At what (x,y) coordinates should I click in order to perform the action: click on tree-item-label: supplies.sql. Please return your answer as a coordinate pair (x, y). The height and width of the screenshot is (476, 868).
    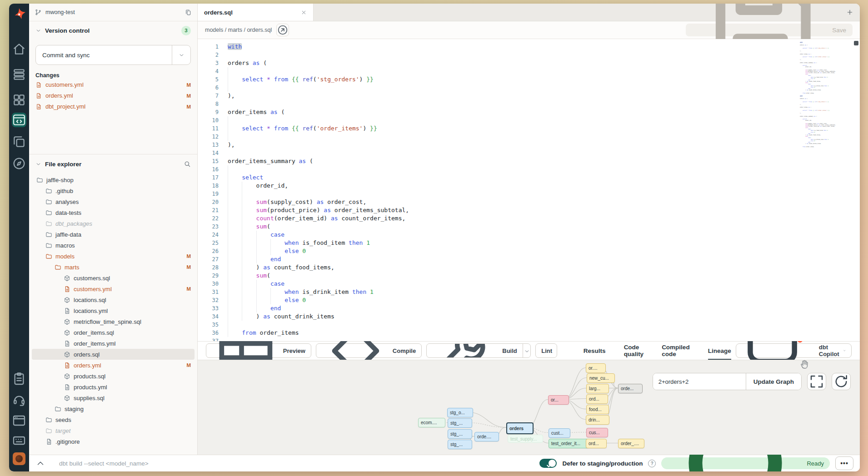
    Looking at the image, I should click on (89, 398).